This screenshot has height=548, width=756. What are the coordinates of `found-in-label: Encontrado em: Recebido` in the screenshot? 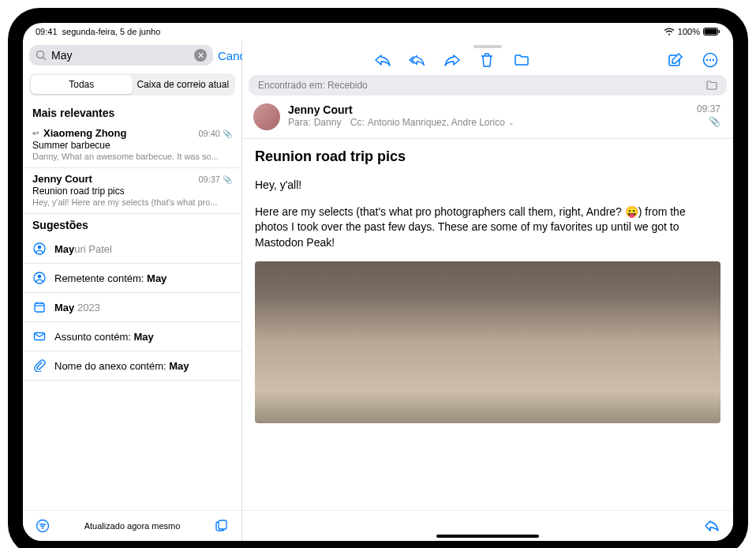 It's located at (313, 85).